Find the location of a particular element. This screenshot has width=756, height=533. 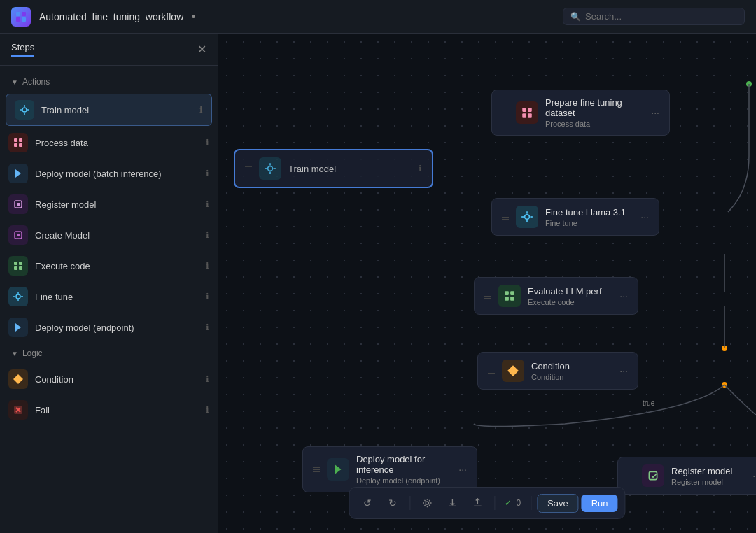

node-info-register: Register model Register model is located at coordinates (708, 476).